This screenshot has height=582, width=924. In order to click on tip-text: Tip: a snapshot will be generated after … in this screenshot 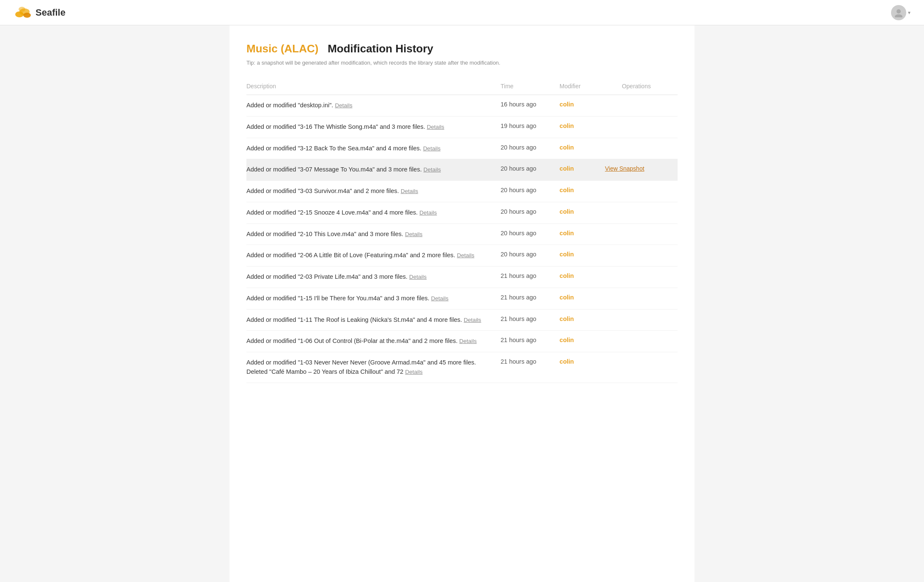, I will do `click(462, 63)`.